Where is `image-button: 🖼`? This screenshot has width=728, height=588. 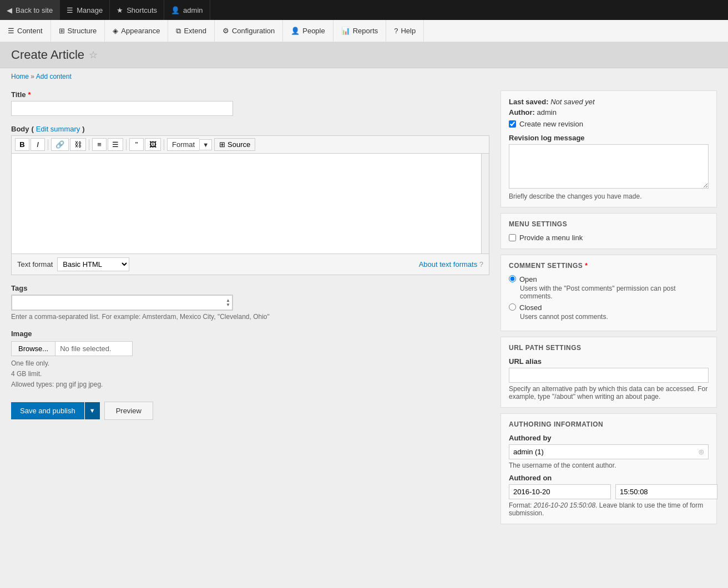 image-button: 🖼 is located at coordinates (153, 144).